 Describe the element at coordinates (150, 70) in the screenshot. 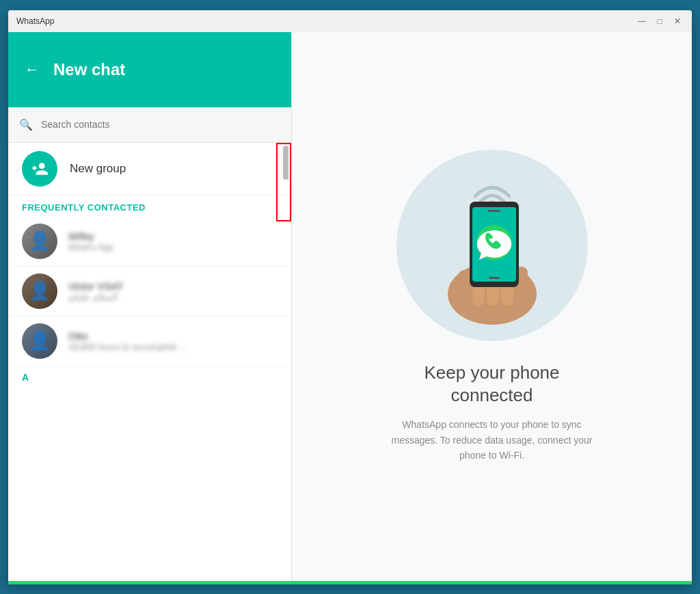

I see `new-chat-header: ← New chat` at that location.